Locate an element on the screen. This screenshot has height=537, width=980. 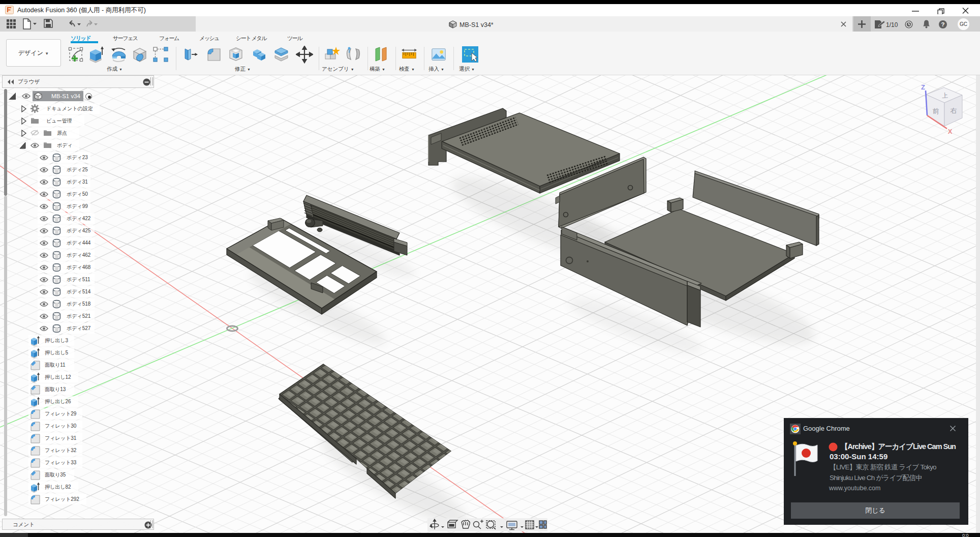
svg-text: X is located at coordinates (951, 131).